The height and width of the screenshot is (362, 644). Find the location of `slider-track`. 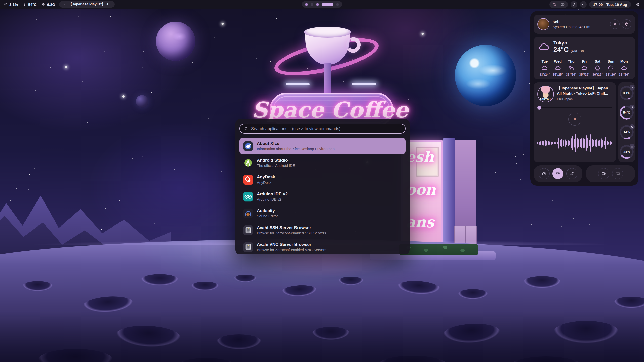

slider-track is located at coordinates (577, 108).